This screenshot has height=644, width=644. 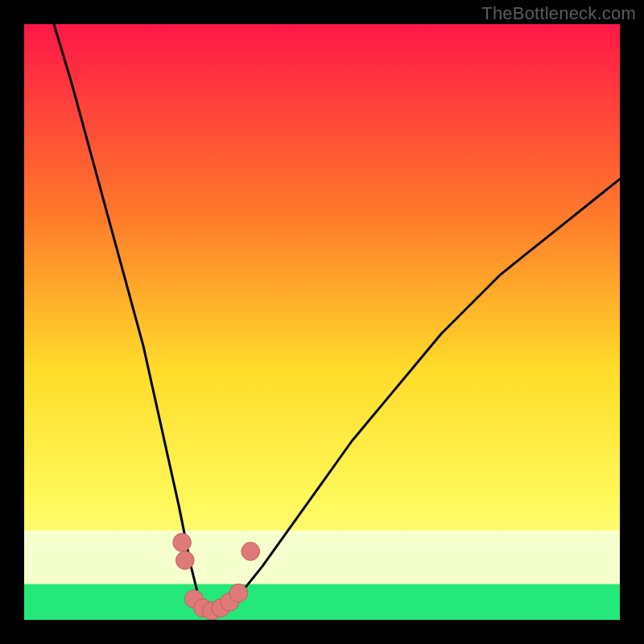 What do you see at coordinates (322, 557) in the screenshot?
I see `pale-band` at bounding box center [322, 557].